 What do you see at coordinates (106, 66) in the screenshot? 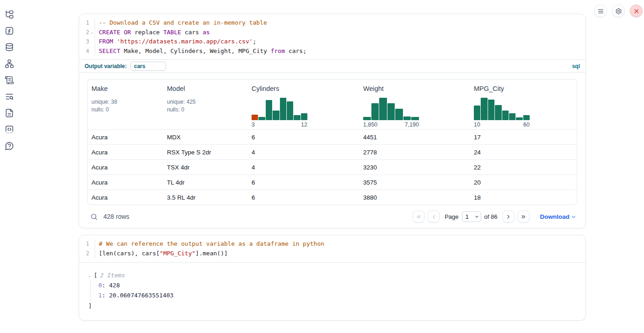
I see `output-variable-label: Output variable:` at bounding box center [106, 66].